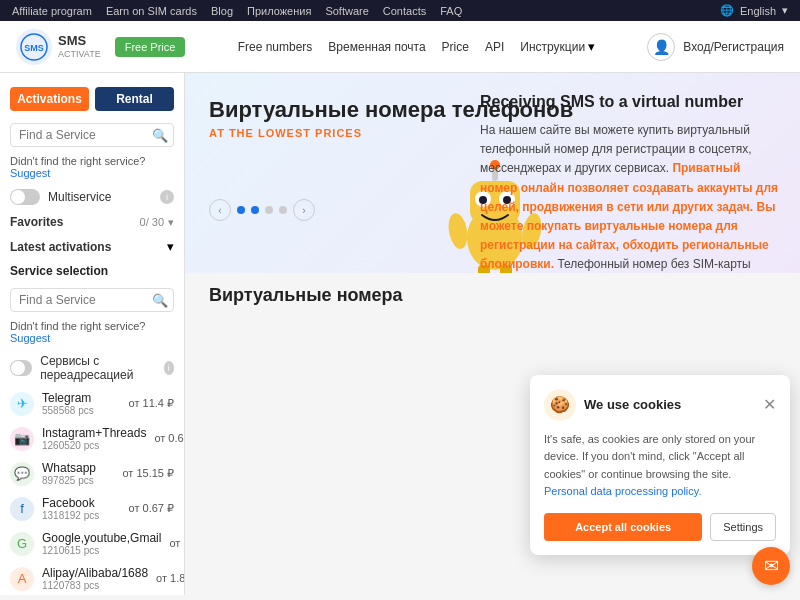  What do you see at coordinates (220, 210) in the screenshot?
I see `slider-prev-button: ‹` at bounding box center [220, 210].